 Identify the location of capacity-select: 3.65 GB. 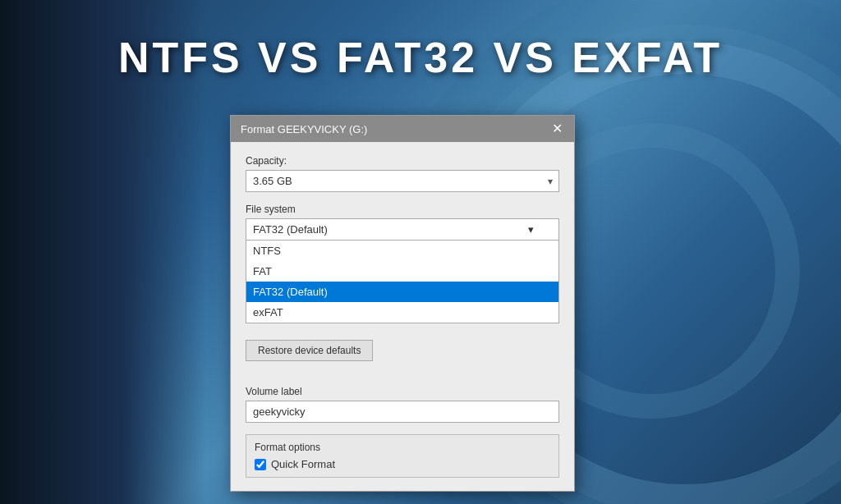
(402, 181).